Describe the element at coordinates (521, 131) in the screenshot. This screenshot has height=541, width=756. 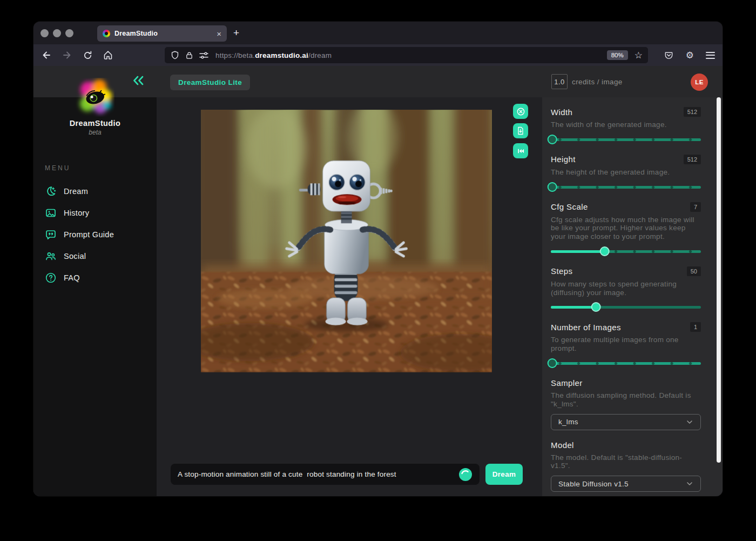
I see `download-file-icon` at that location.